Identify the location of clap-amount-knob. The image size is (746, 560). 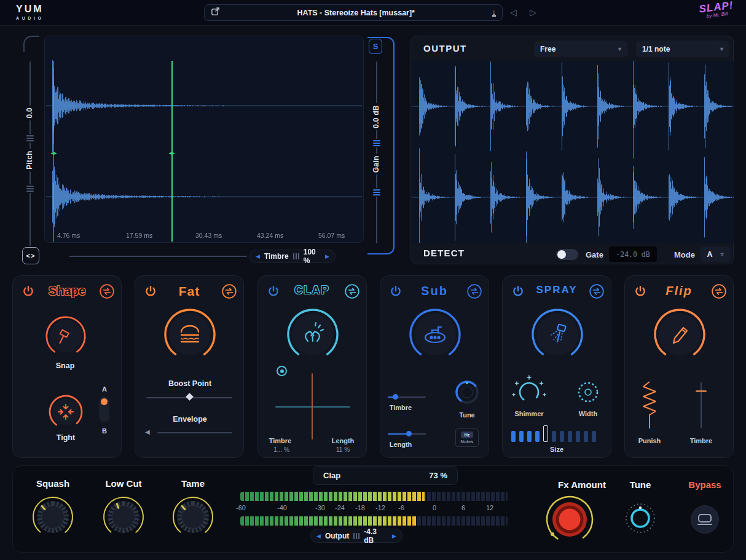
(313, 334).